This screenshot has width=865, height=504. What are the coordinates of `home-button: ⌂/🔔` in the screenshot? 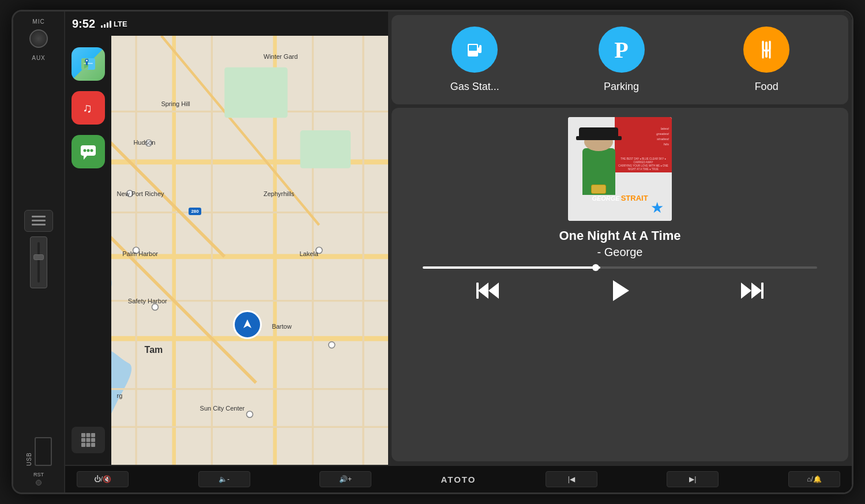 It's located at (814, 479).